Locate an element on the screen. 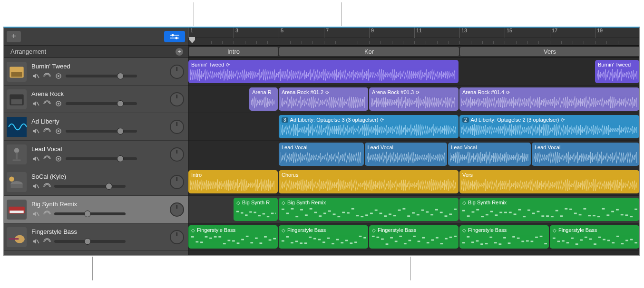  track-header: Fingerstyle Bass is located at coordinates (96, 237).